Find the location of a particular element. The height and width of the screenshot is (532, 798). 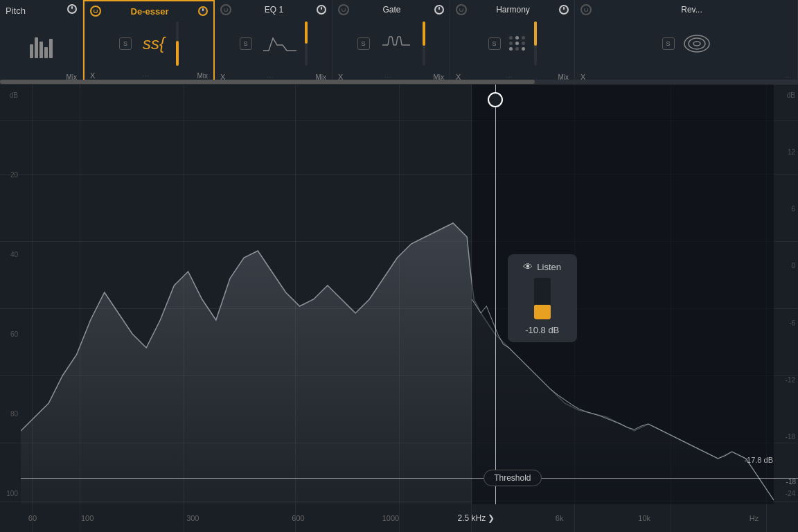

db-label-60: 60 is located at coordinates (10, 334).